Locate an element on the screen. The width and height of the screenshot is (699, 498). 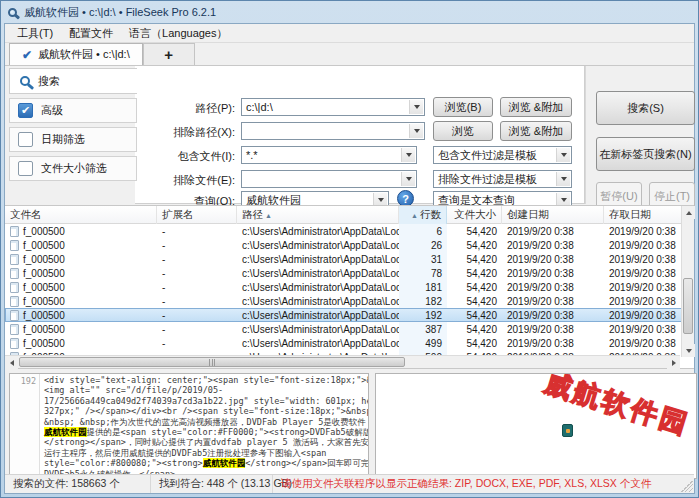
browse-exclude-button: 浏览 is located at coordinates (463, 131).